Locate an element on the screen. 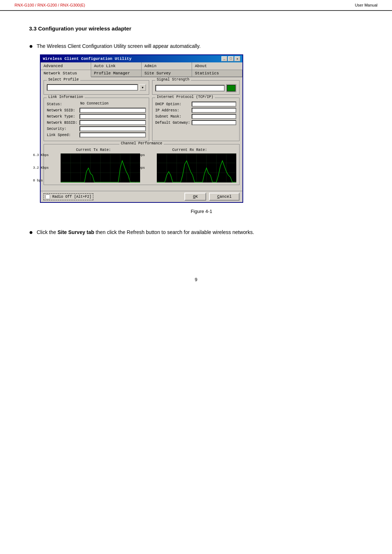  header-right: User Manual is located at coordinates (366, 5).